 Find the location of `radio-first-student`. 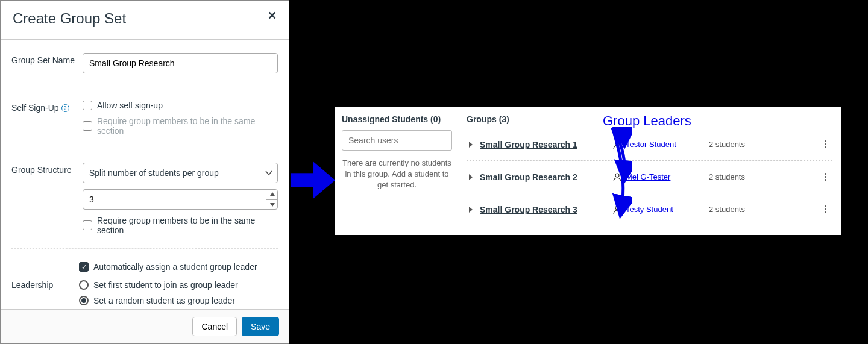

radio-first-student is located at coordinates (84, 285).